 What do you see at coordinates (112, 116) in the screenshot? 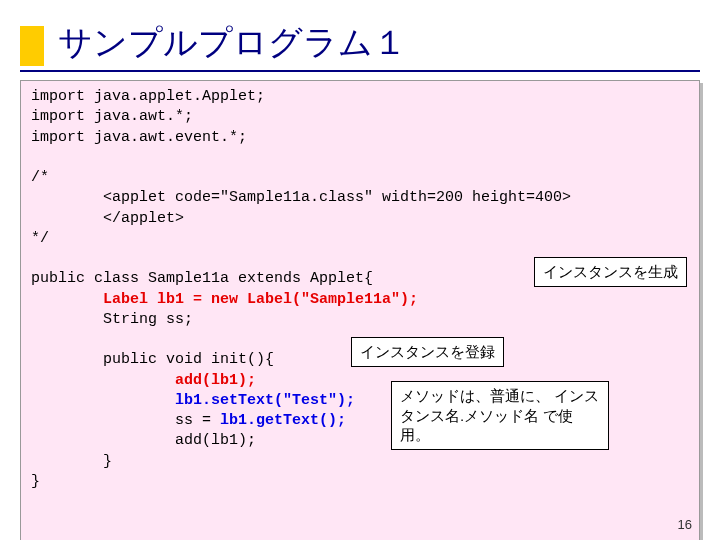
I see `code-line: import java.awt.*;` at bounding box center [112, 116].